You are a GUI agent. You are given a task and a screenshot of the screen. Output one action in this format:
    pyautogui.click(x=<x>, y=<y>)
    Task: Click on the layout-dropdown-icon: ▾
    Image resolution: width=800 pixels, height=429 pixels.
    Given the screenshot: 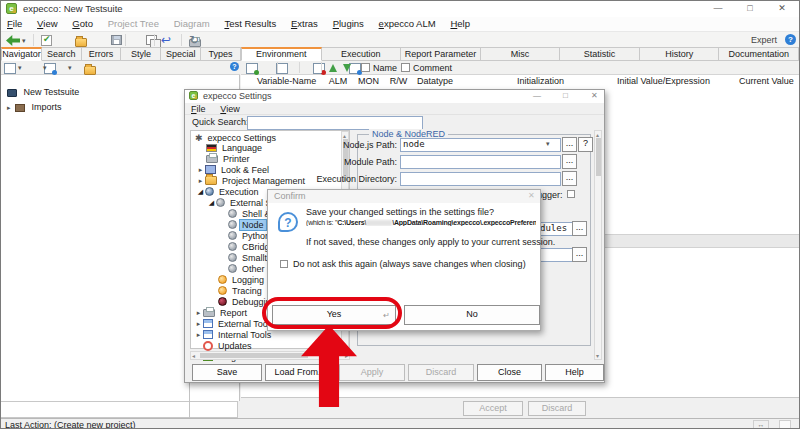 What is the action you would take?
    pyautogui.click(x=45, y=68)
    